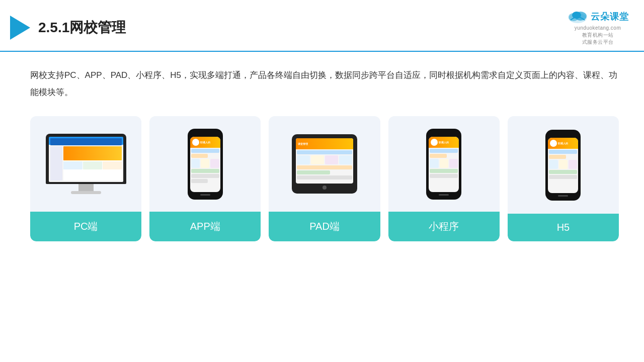 The image size is (644, 362). What do you see at coordinates (444, 170) in the screenshot?
I see `miniapp-sc-body` at bounding box center [444, 170].